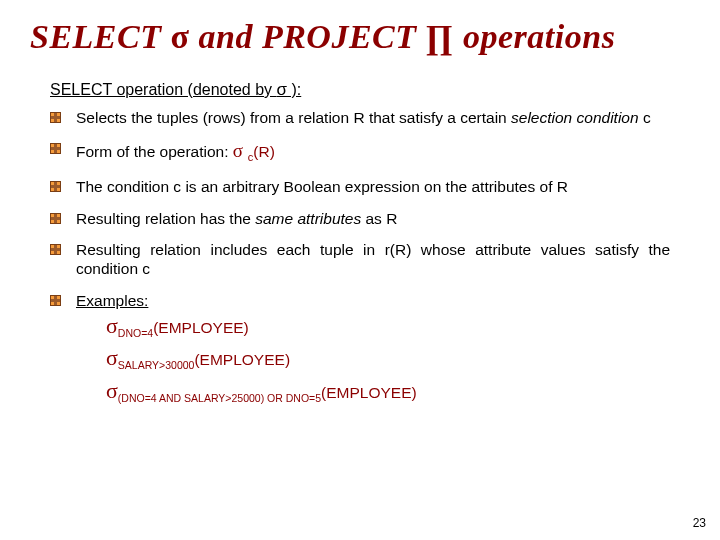 This screenshot has width=720, height=540. Describe the element at coordinates (166, 218) in the screenshot. I see `bullet-text: Resulting relation has the` at that location.